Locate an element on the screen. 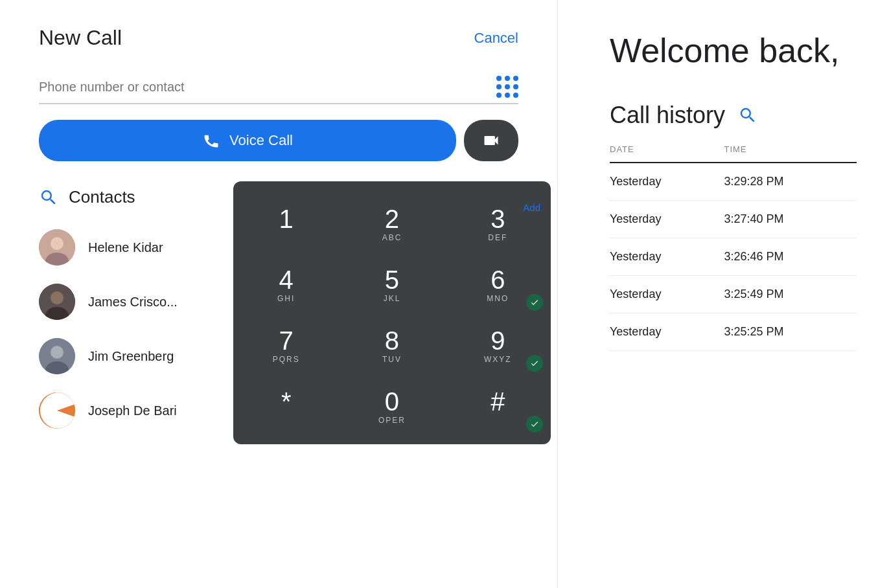 The height and width of the screenshot is (588, 889). table-row: Yesterday 3:25:25 PM is located at coordinates (733, 332).